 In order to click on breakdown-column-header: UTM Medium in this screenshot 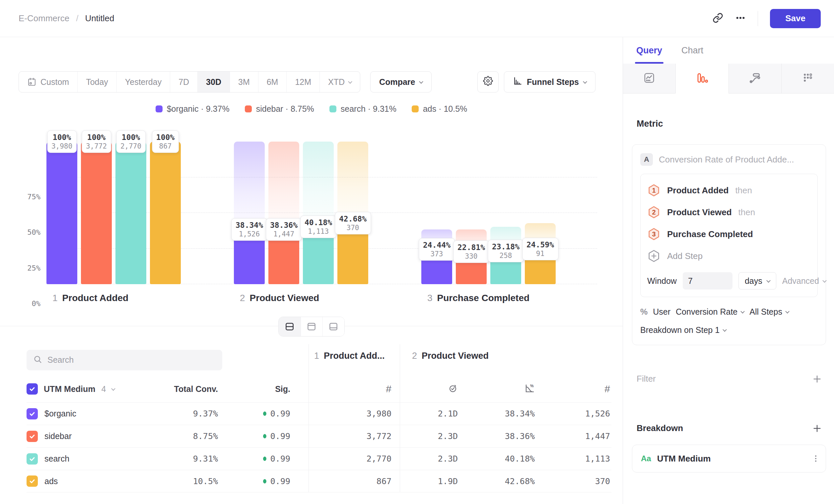, I will do `click(70, 389)`.